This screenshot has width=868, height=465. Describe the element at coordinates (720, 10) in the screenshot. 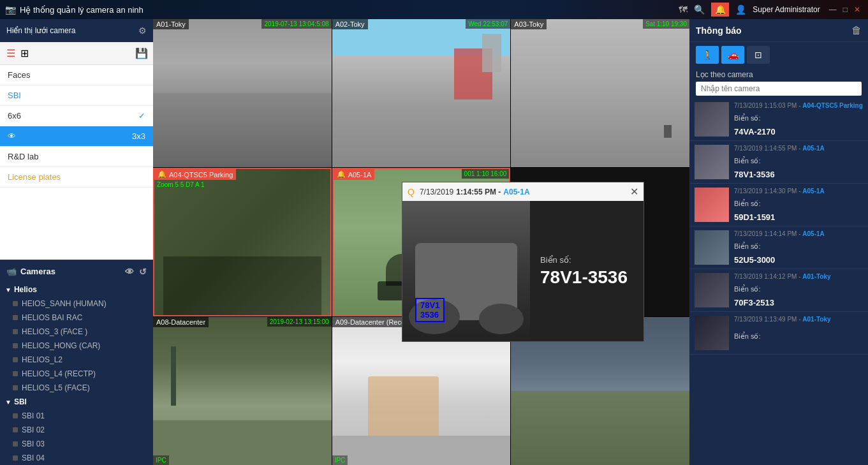

I see `notifications-bell-button: 🔔` at that location.